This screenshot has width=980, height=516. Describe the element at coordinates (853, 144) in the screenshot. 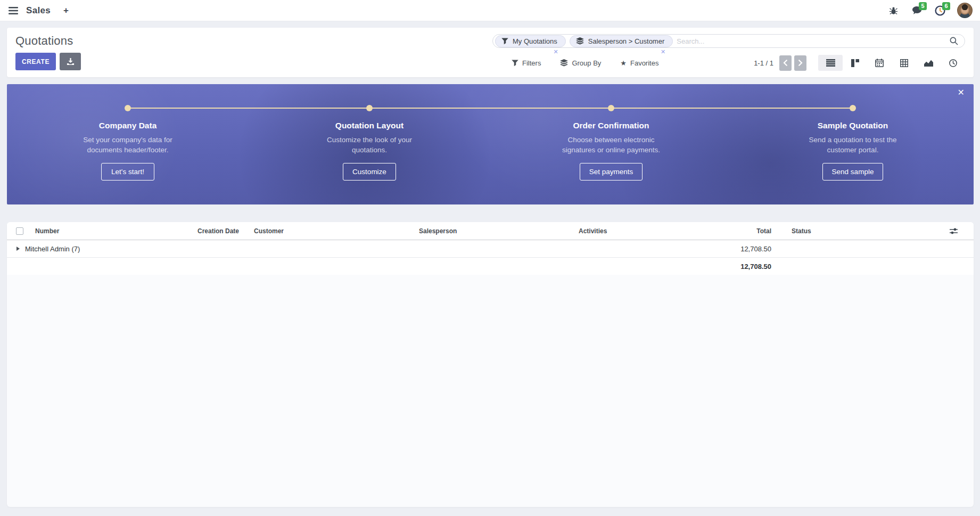

I see `onboarding-step-sample-quotation: Sample Quotation Send a quotation to tes…` at that location.